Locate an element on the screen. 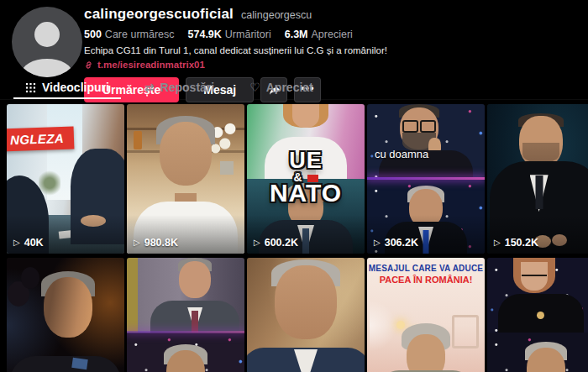  tab-videos-label: Videoclipuri is located at coordinates (76, 87).